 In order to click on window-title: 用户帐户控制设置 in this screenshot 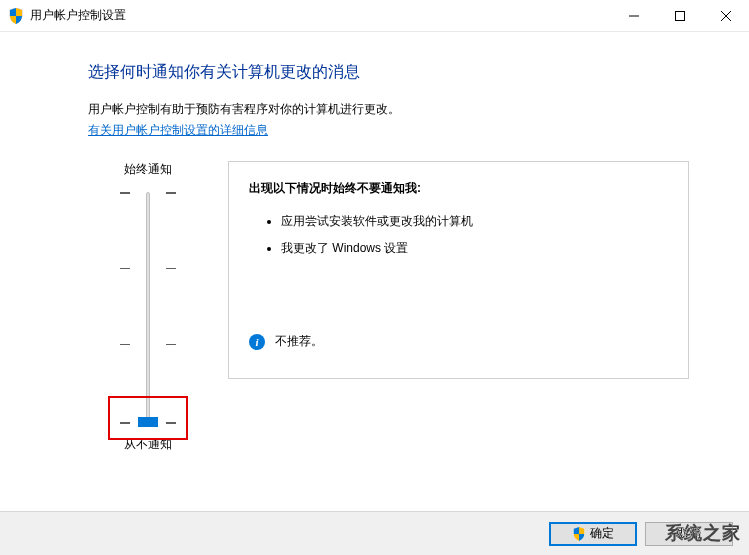, I will do `click(320, 16)`.